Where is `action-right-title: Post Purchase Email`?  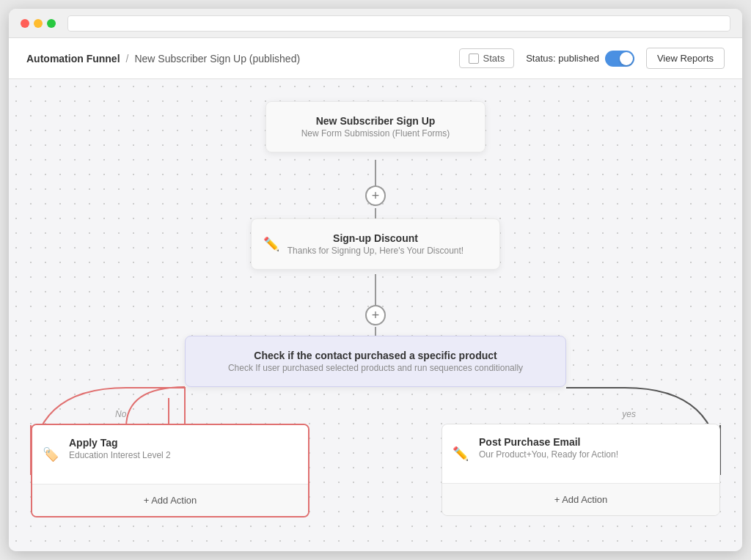 action-right-title: Post Purchase Email is located at coordinates (592, 442).